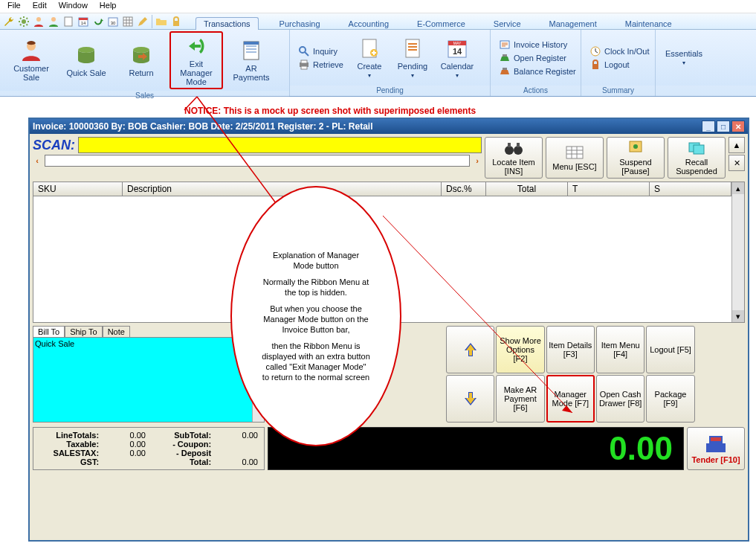 The image size is (756, 546). Describe the element at coordinates (636, 148) in the screenshot. I see `suspend-icon` at that location.